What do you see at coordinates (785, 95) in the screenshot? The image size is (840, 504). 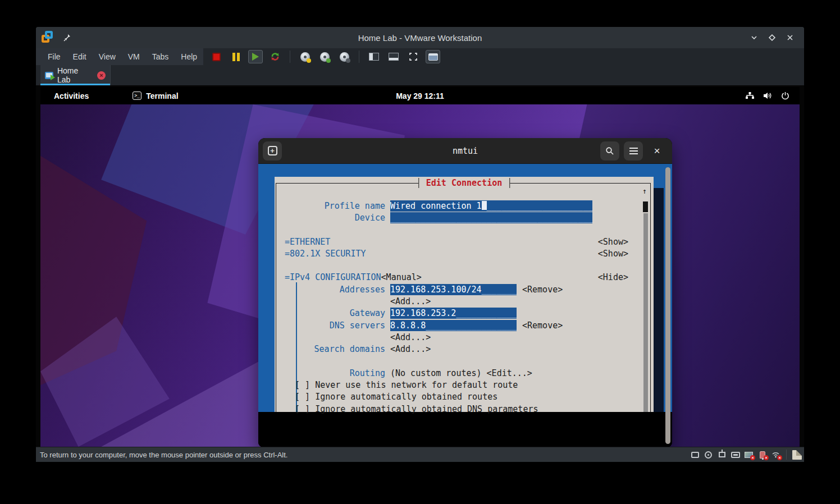 I see `power-icon` at bounding box center [785, 95].